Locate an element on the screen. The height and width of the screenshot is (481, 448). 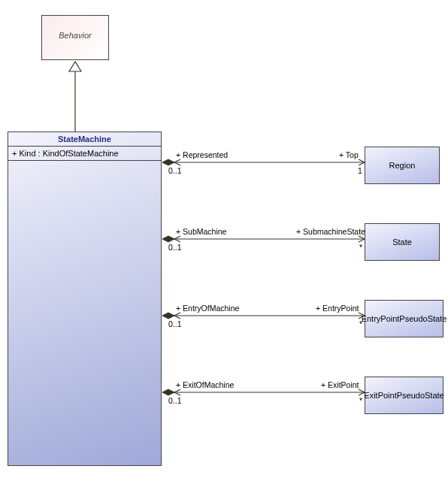
mult-exitofmachine: 0..1 is located at coordinates (175, 401).